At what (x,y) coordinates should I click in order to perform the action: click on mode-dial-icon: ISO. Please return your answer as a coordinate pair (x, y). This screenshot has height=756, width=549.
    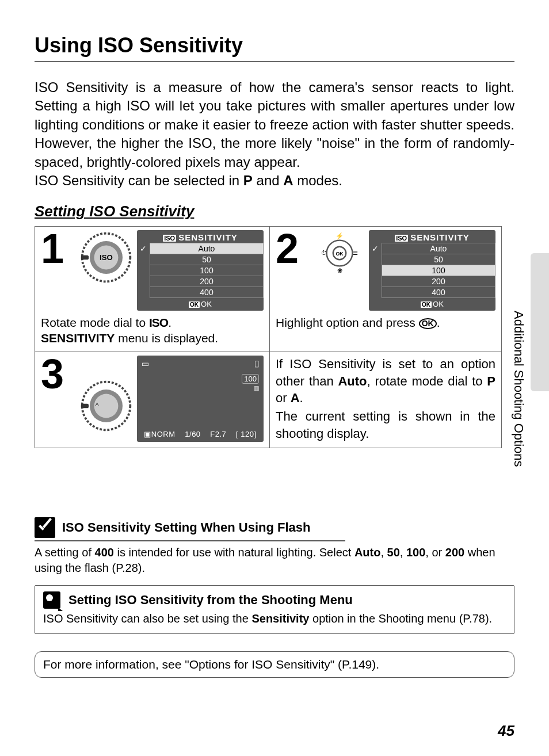
    Looking at the image, I should click on (106, 258).